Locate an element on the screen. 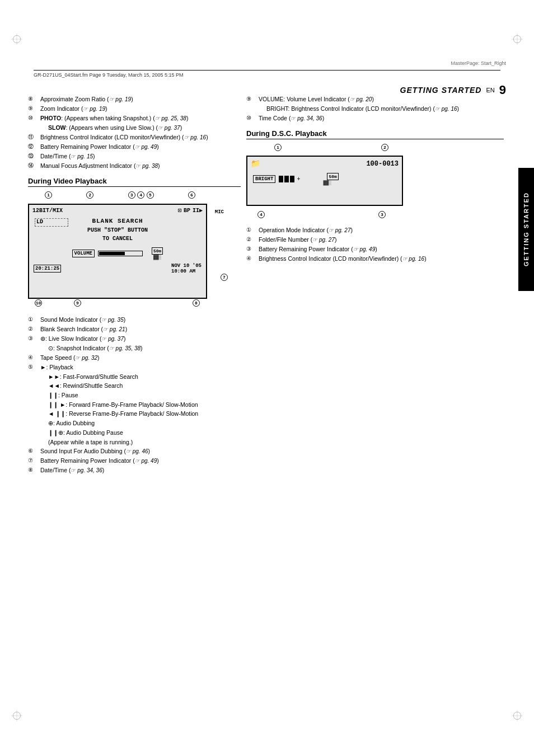  list-item: ❙❙⊕: Audio Dubbing Pause is located at coordinates (134, 433).